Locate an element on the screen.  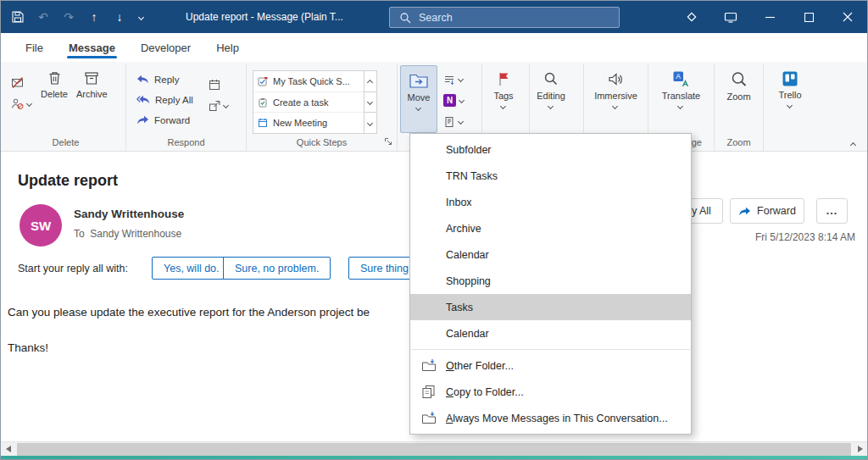
menu-item-folder: Subfolder is located at coordinates (551, 149).